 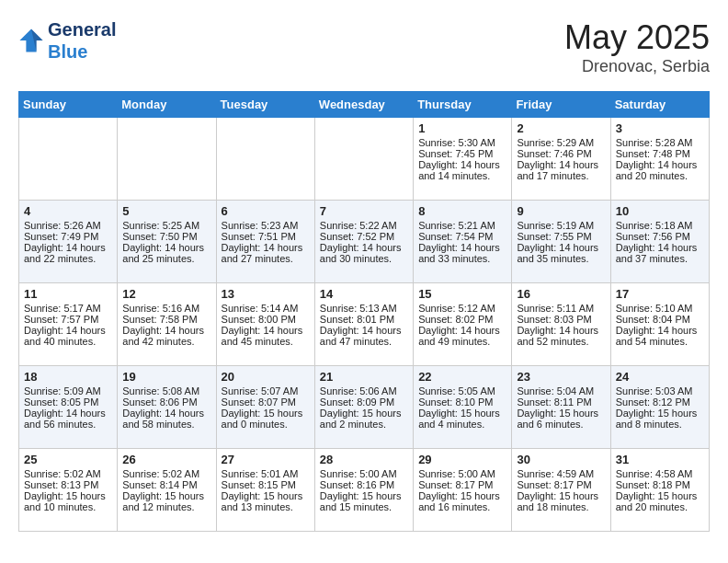 What do you see at coordinates (266, 236) in the screenshot?
I see `day-info: Sunset: 7:51 PM` at bounding box center [266, 236].